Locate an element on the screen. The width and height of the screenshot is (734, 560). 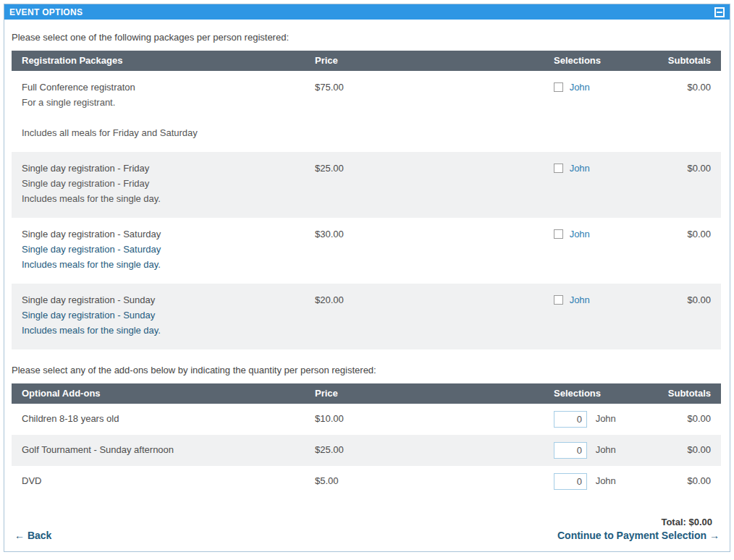
column-header-packages: Registration Packages is located at coordinates (158, 61).